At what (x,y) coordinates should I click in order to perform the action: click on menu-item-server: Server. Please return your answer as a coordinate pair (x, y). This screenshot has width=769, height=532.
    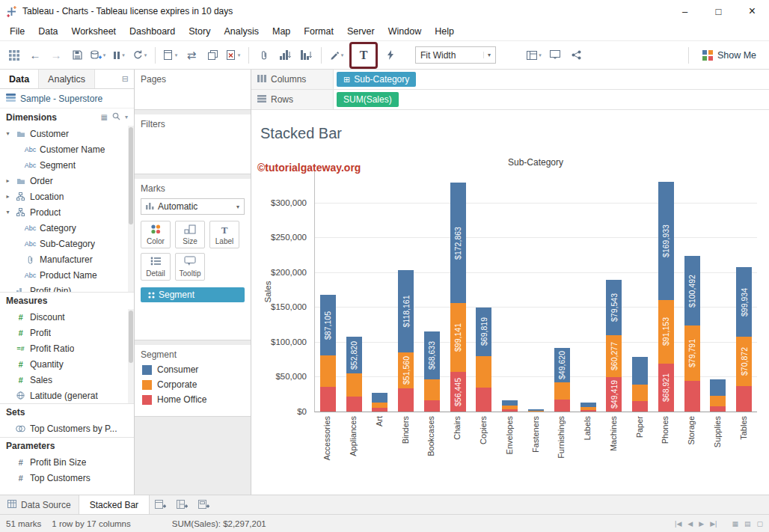
    Looking at the image, I should click on (361, 31).